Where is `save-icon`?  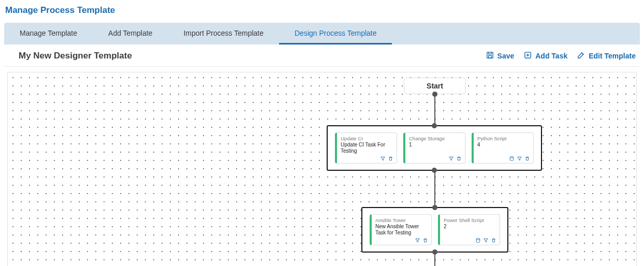
save-icon is located at coordinates (490, 56).